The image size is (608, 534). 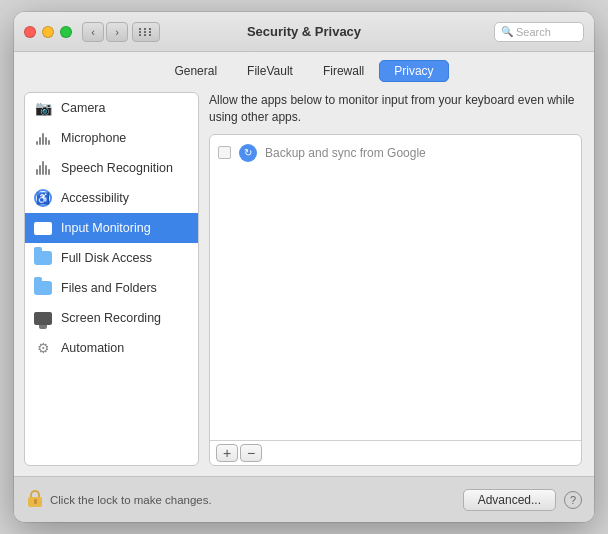 What do you see at coordinates (117, 32) in the screenshot?
I see `forward-button: ›` at bounding box center [117, 32].